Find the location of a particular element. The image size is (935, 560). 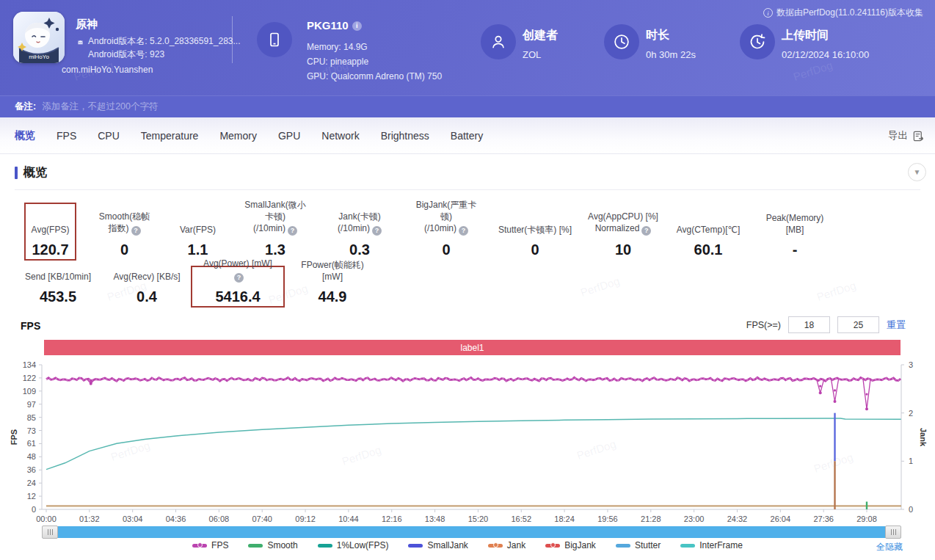

metric-Avg(FPS): Avg(FPS)120.7 is located at coordinates (50, 232).